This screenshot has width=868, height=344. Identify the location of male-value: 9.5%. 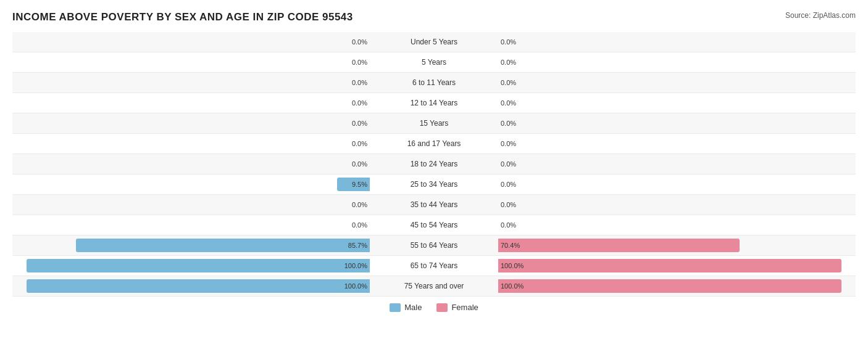
(359, 184).